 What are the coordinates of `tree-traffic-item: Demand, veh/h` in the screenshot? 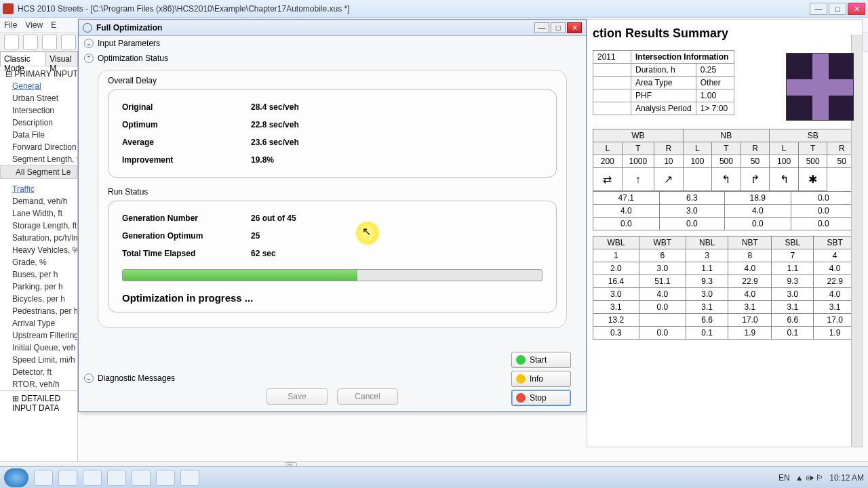 It's located at (39, 201).